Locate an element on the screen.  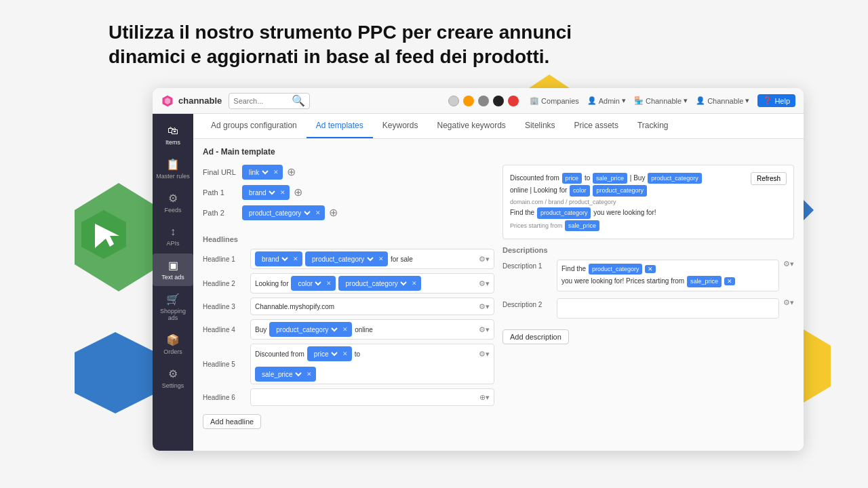
h5-tag1-select: price is located at coordinates (326, 354).